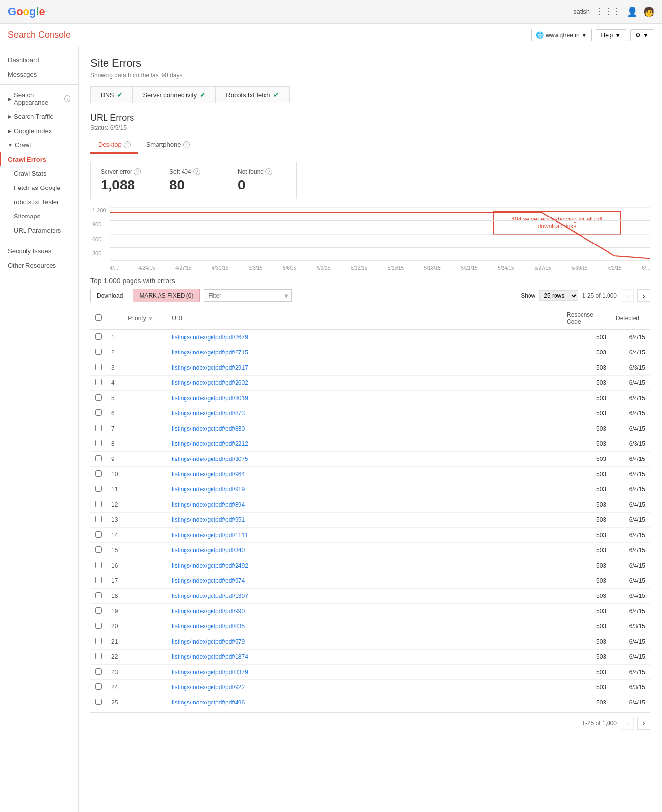  I want to click on url-errors-title: URL Errors, so click(370, 118).